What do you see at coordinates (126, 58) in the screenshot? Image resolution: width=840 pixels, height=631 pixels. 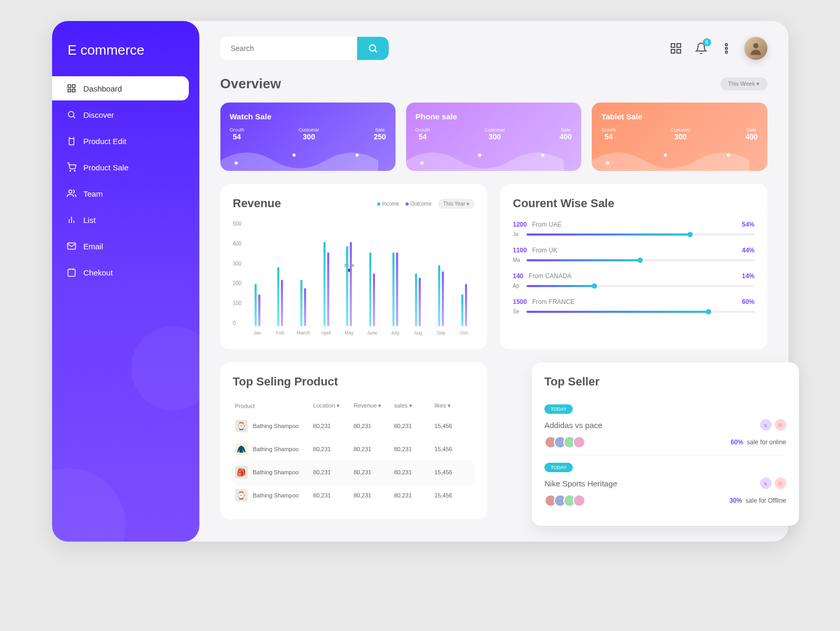 I see `brand-title: E commerce` at bounding box center [126, 58].